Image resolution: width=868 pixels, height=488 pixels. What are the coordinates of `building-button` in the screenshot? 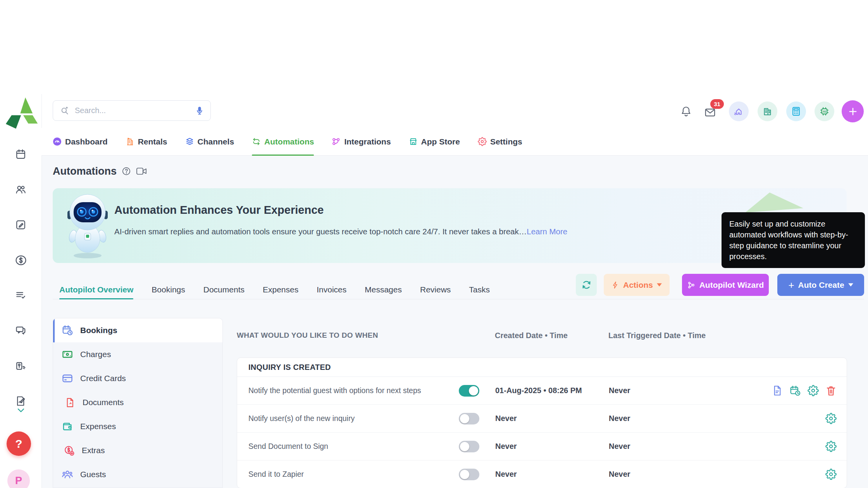 It's located at (767, 112).